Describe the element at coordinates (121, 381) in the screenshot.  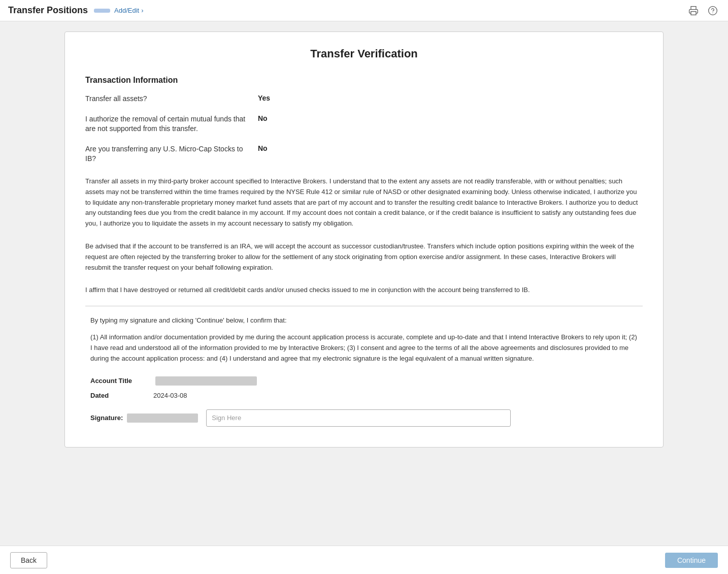
I see `account-title-label: Account Title` at that location.